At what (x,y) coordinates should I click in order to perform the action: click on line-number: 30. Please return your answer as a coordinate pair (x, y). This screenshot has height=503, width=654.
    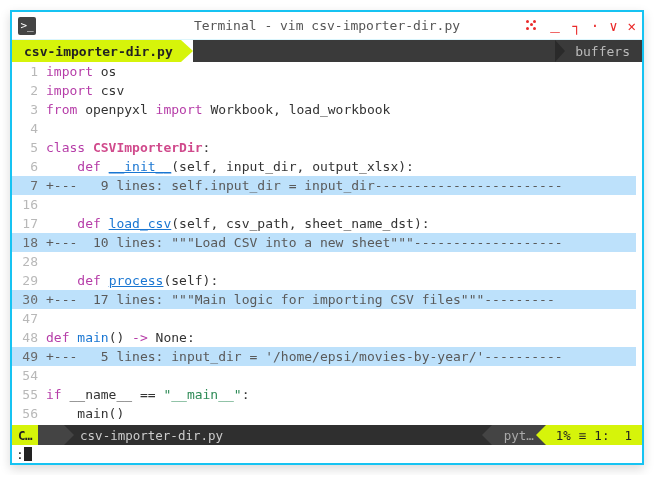
    Looking at the image, I should click on (29, 300).